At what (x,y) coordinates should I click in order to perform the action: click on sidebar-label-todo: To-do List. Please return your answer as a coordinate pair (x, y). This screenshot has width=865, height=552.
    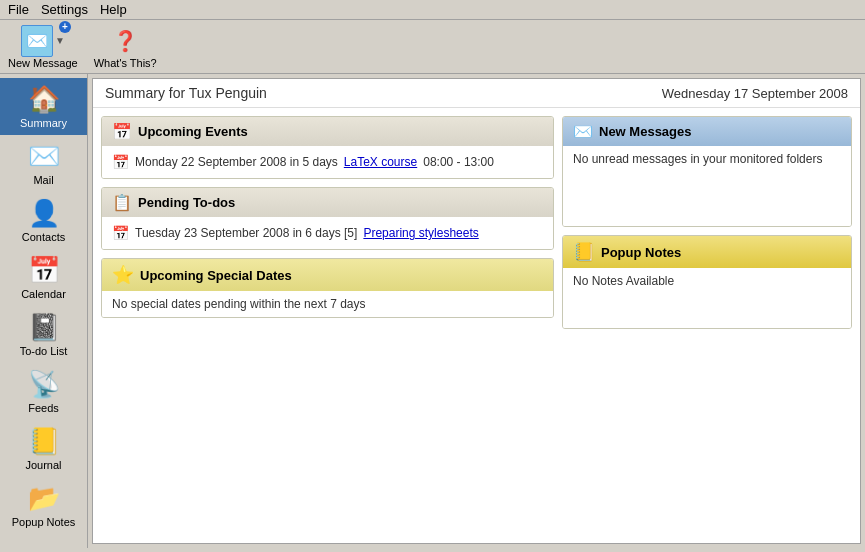
    Looking at the image, I should click on (44, 351).